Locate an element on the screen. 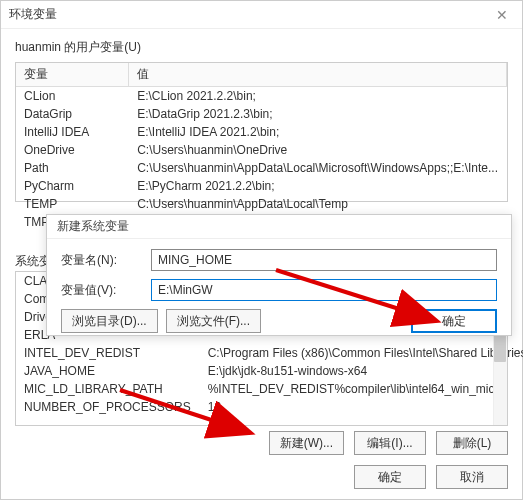  table-row: INTEL_DEV_REDISTC:\Program Files (x86)\C… is located at coordinates (270, 353).